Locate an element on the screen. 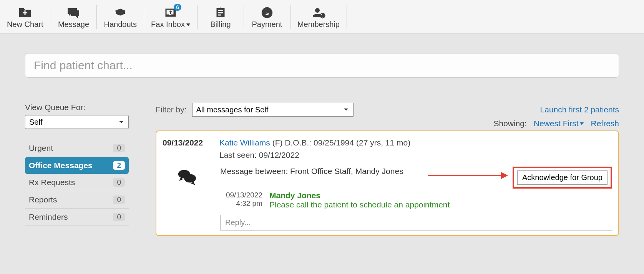  filter-row: Filter by: All messages for Self Launch … is located at coordinates (387, 110).